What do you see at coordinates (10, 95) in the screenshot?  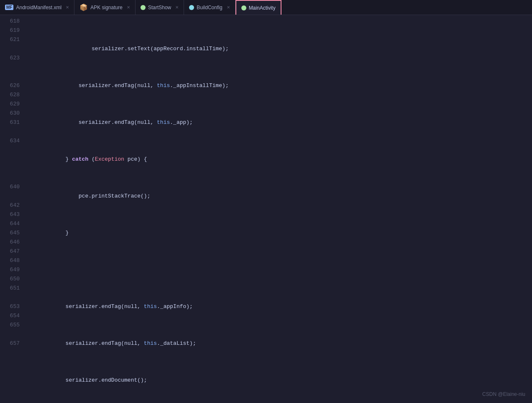 I see `ln-628: 628` at bounding box center [10, 95].